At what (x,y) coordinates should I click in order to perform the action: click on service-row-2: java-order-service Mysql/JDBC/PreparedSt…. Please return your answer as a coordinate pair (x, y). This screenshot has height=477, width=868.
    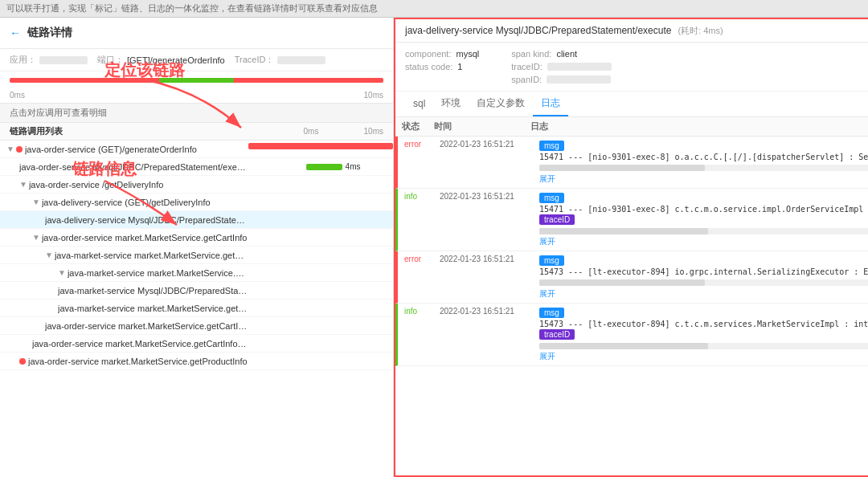
    Looking at the image, I should click on (196, 167).